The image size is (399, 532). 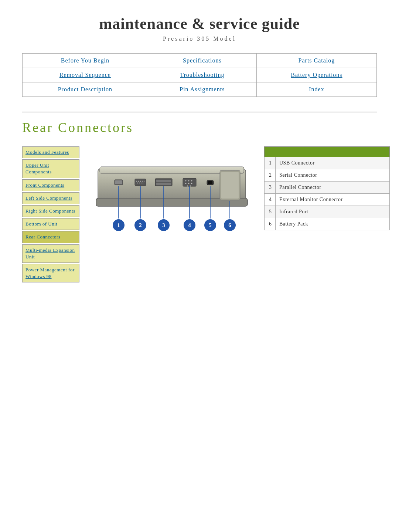 What do you see at coordinates (327, 212) in the screenshot?
I see `connector-row-4: 5Infrared Port` at bounding box center [327, 212].